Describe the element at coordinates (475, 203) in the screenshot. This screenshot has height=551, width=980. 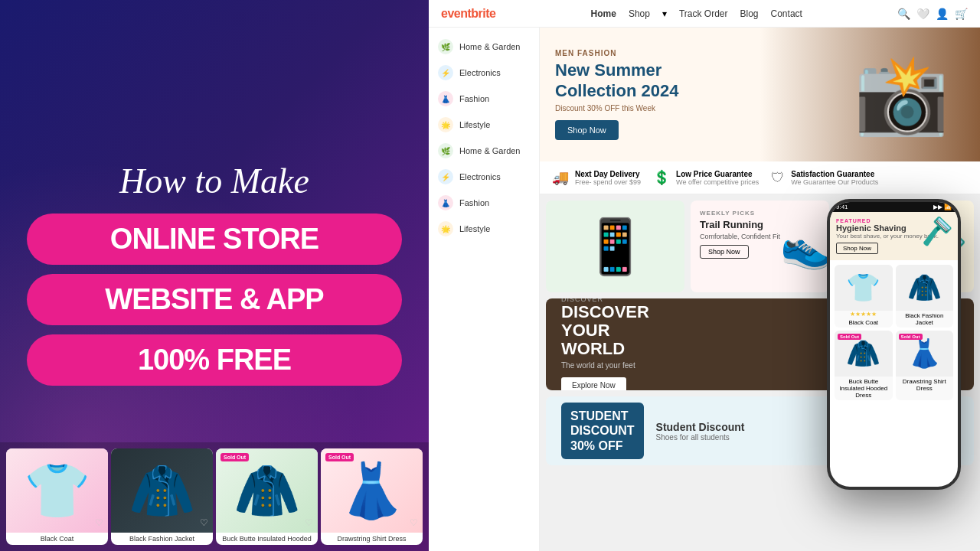
I see `sidebar-label-7: Fashion` at that location.